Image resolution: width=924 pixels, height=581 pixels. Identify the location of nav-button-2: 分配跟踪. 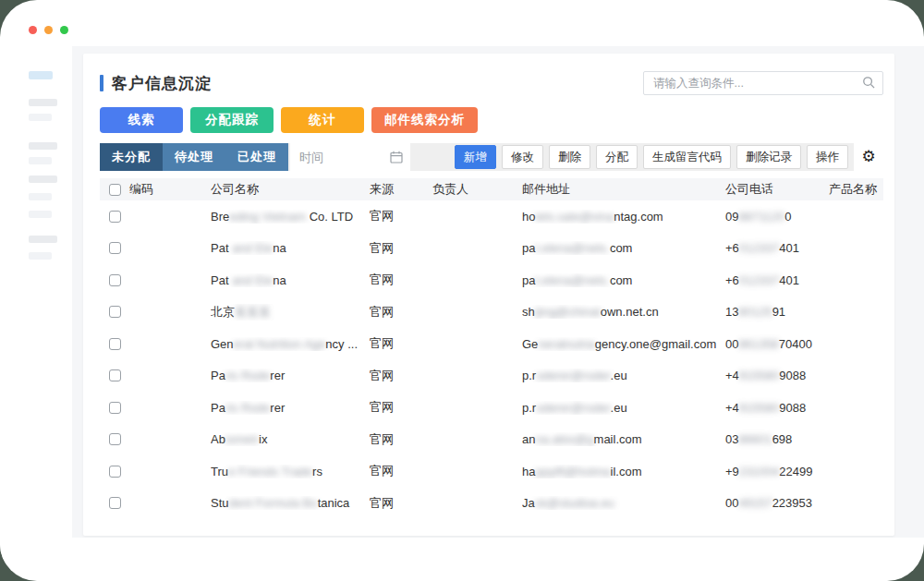
(232, 120).